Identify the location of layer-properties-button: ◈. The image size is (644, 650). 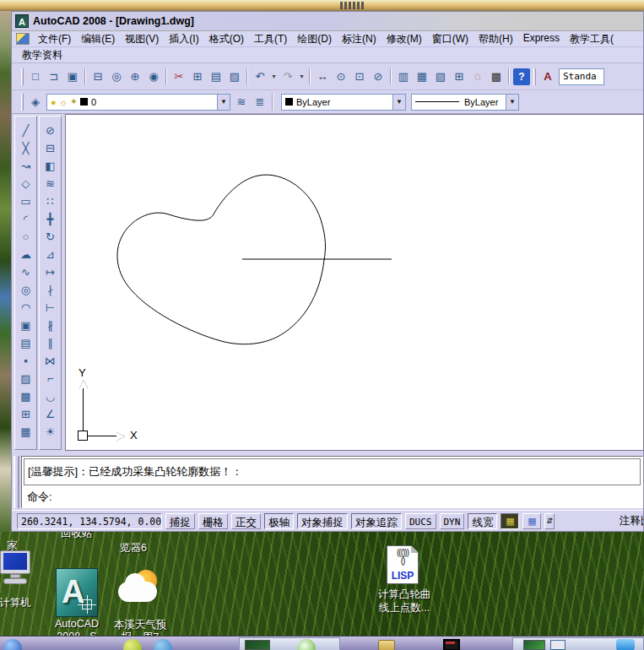
(35, 102).